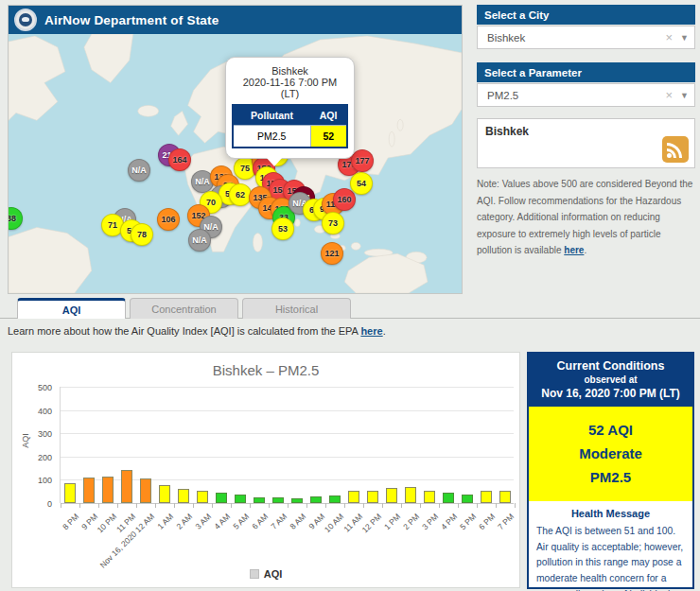 The image size is (700, 591). Describe the element at coordinates (506, 38) in the screenshot. I see `city-select-value: Bishkek` at that location.